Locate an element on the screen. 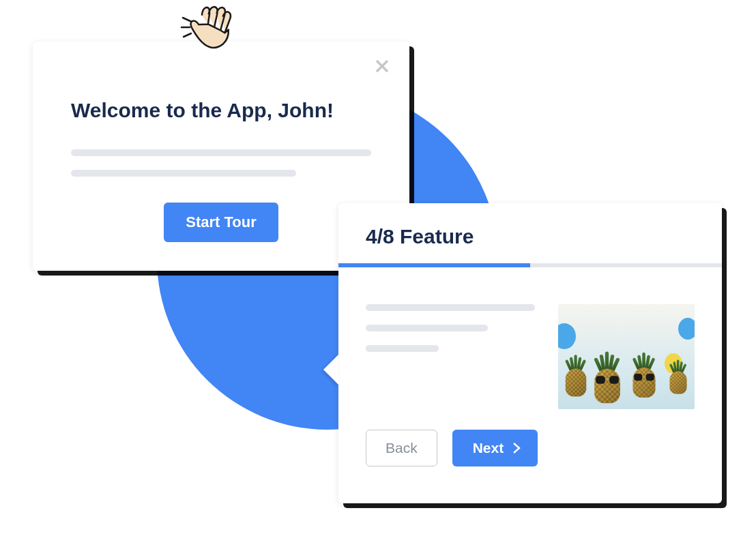  start-tour-button: Start Tour is located at coordinates (221, 222).